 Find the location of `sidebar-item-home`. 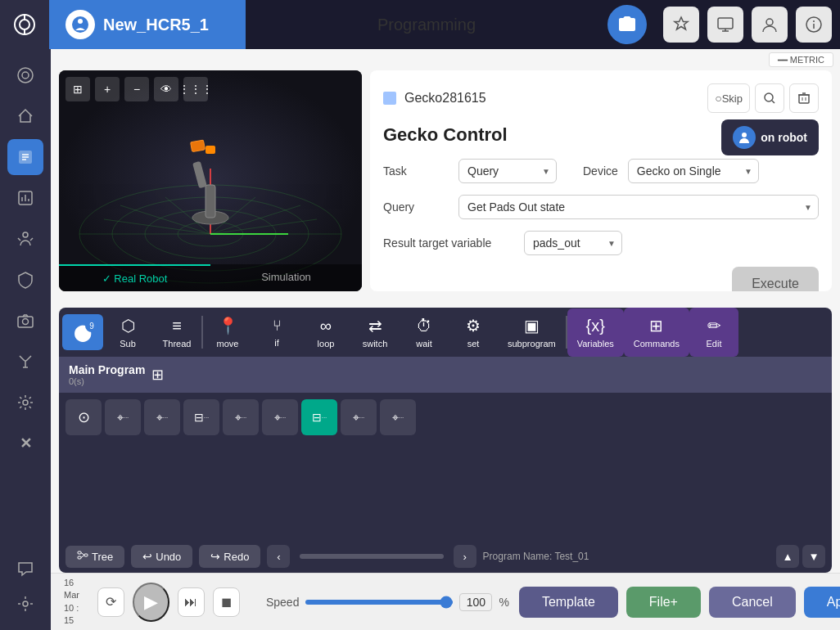

sidebar-item-home is located at coordinates (25, 75).